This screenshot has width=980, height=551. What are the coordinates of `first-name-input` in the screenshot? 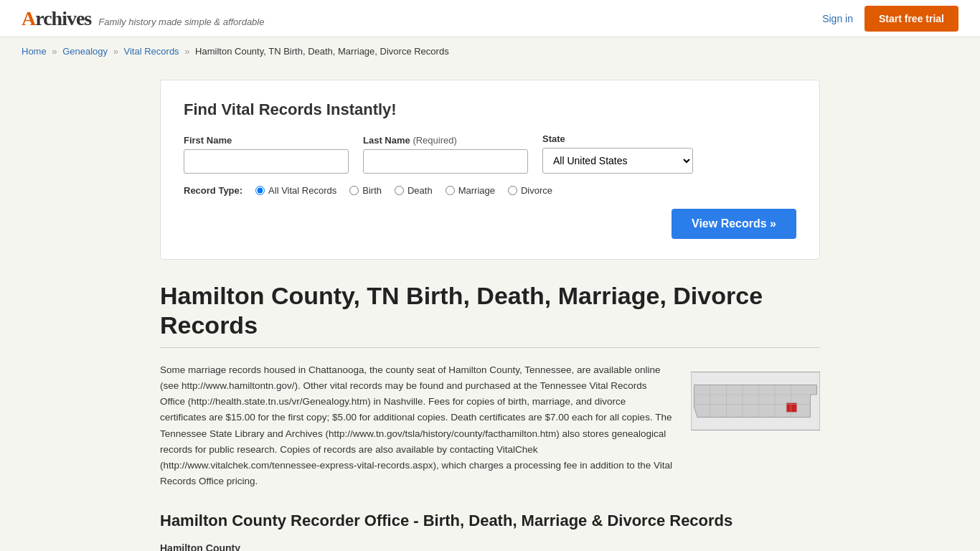 It's located at (266, 161).